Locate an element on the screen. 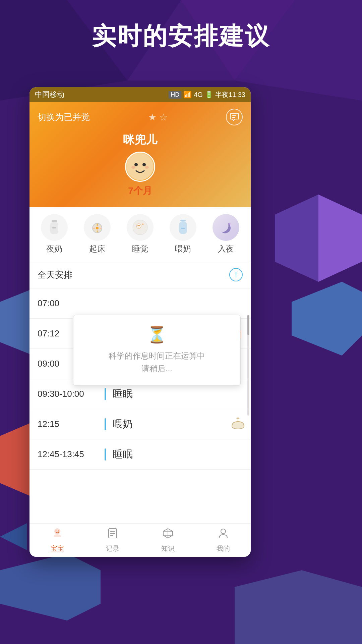 Image resolution: width=362 pixels, height=644 pixels. title-area: 实时的安排建议 is located at coordinates (181, 36).